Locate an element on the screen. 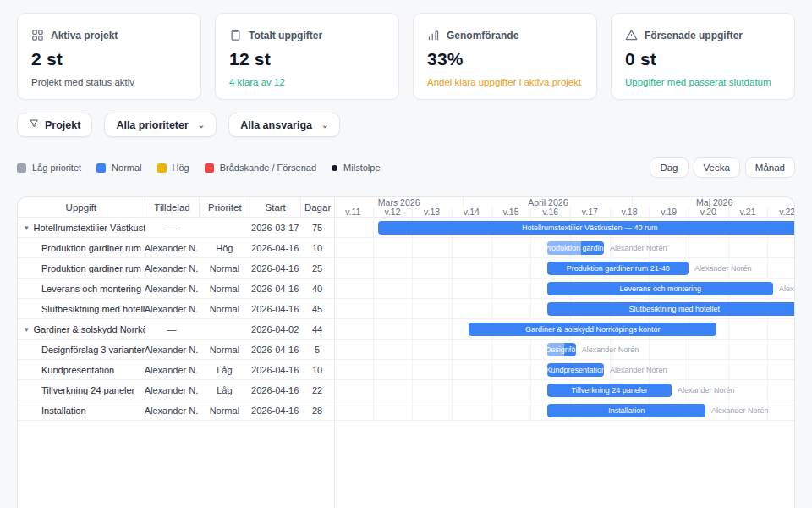  week-label: v.12 is located at coordinates (392, 213).